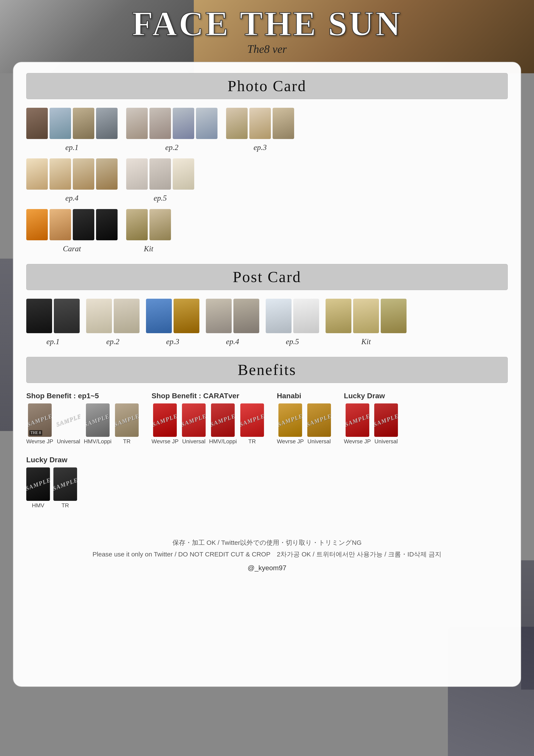  I want to click on ep3-label: ep.3, so click(260, 148).